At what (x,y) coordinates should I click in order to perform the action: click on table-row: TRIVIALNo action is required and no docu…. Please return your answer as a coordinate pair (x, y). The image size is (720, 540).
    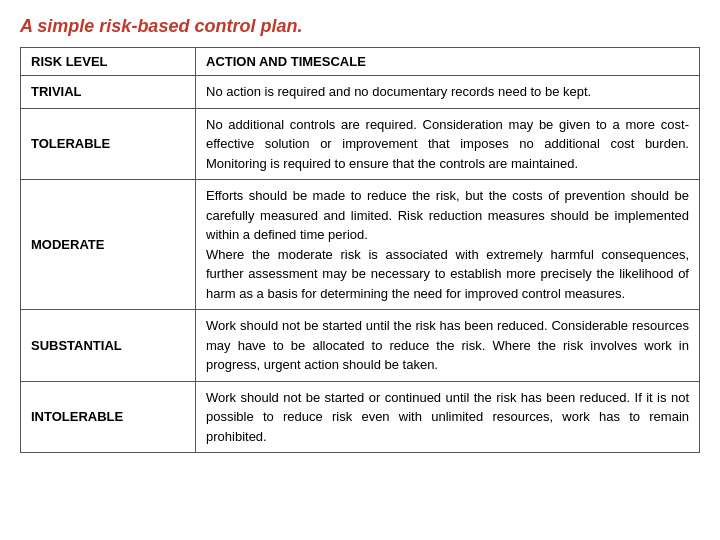
    Looking at the image, I should click on (360, 92).